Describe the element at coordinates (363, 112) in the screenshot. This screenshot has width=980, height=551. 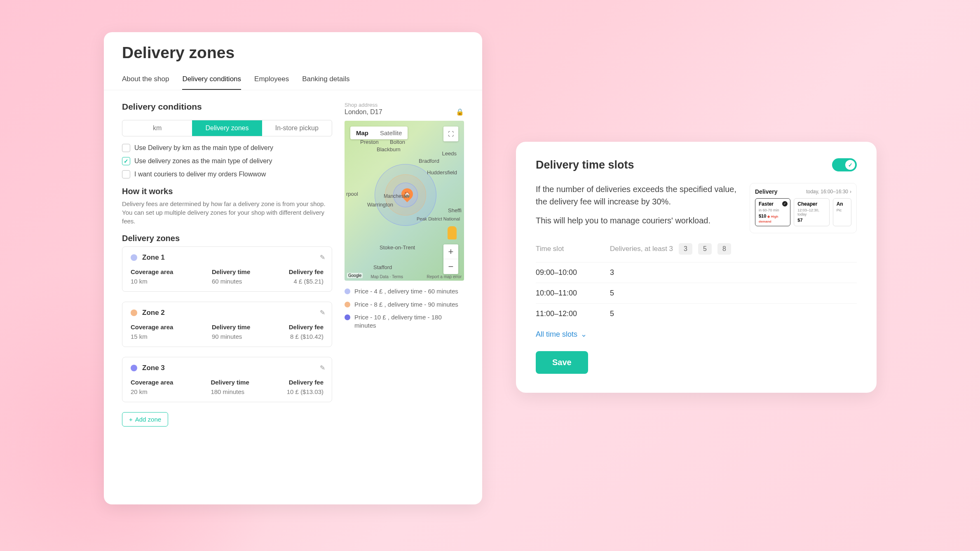
I see `address-value: London, D17` at that location.